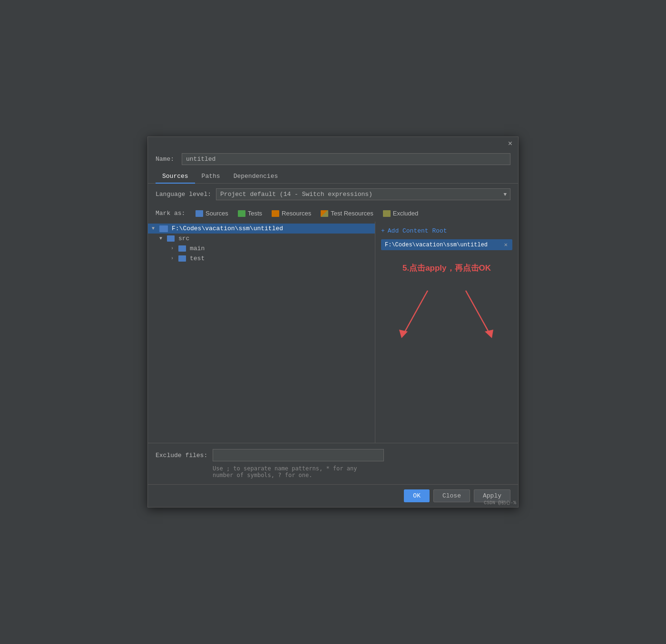  What do you see at coordinates (333, 472) in the screenshot?
I see `exclude-files-hint: Use ; to separate name patterns, * for a…` at bounding box center [333, 472].